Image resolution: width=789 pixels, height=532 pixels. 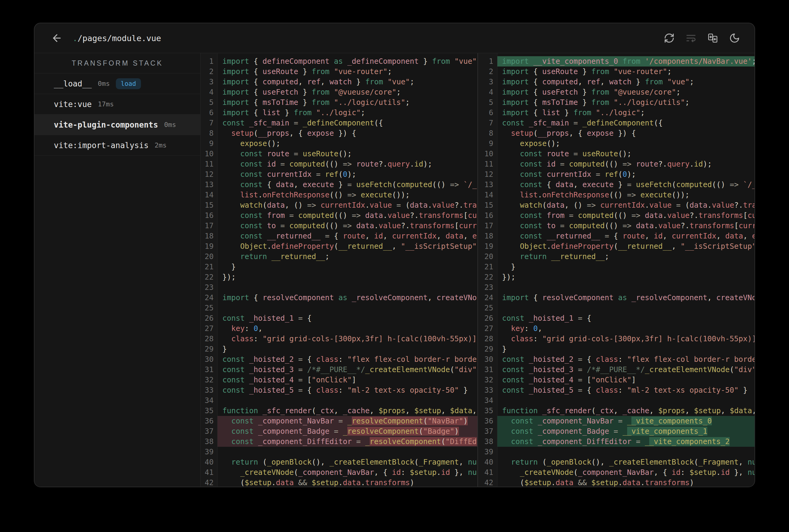 What do you see at coordinates (57, 38) in the screenshot?
I see `back-button` at bounding box center [57, 38].